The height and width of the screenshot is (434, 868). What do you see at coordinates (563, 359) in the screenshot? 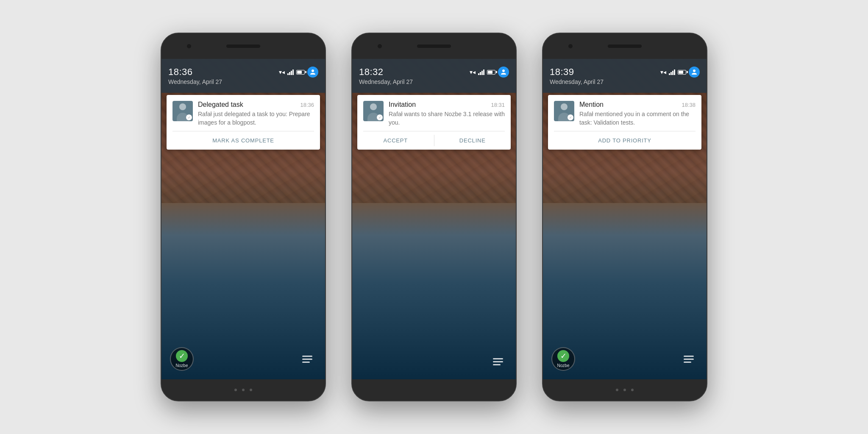
I see `nozbe-icon-3: ✓ Nozbe` at bounding box center [563, 359].